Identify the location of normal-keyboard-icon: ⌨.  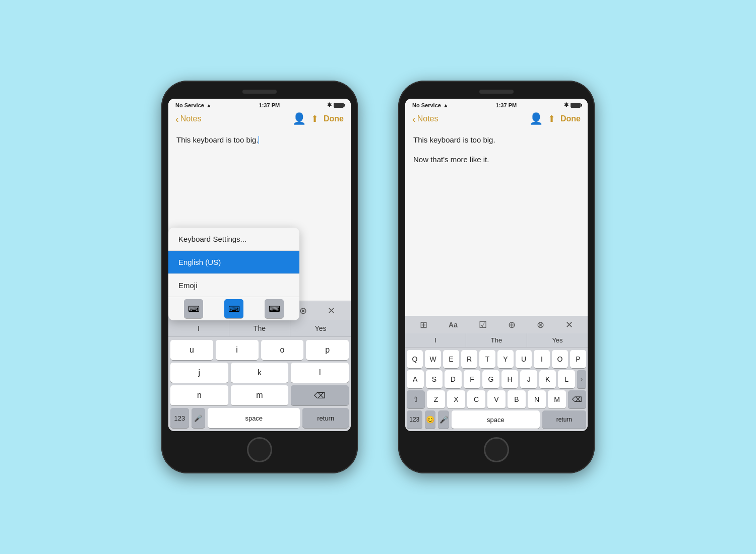
(234, 309).